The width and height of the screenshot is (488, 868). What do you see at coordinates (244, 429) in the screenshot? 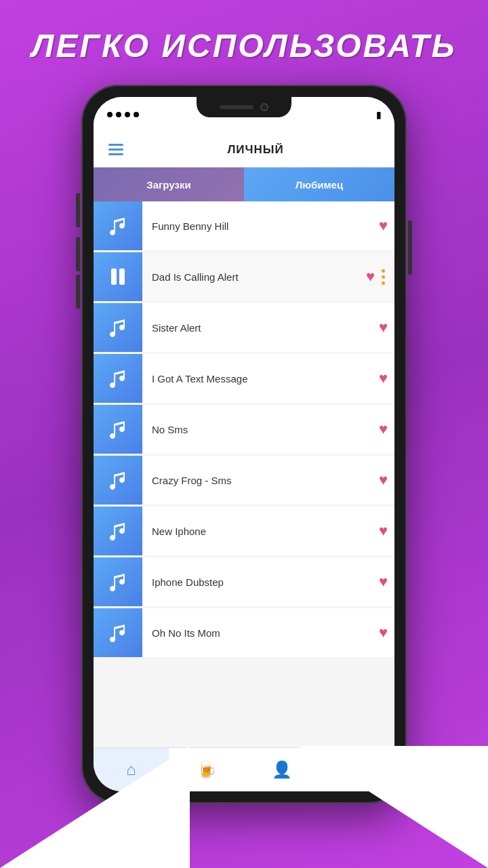
I see `song-item: No Sms ♥` at bounding box center [244, 429].